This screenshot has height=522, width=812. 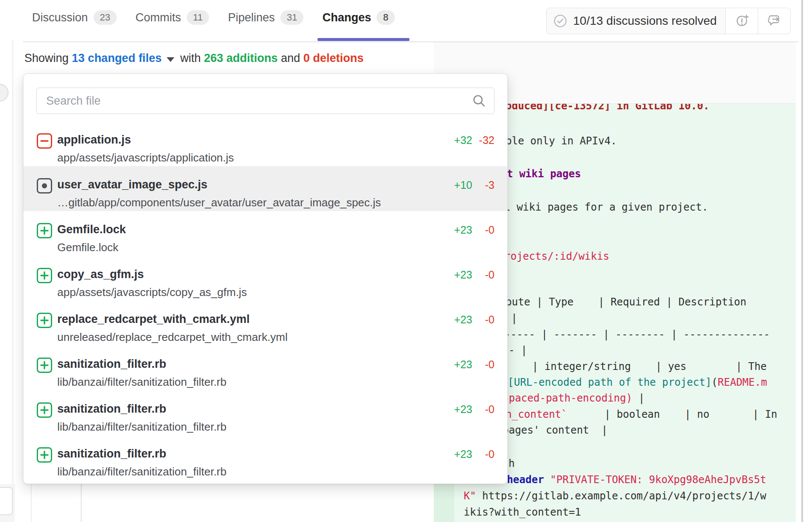 What do you see at coordinates (241, 58) in the screenshot?
I see `summary-additions: 263 additions` at bounding box center [241, 58].